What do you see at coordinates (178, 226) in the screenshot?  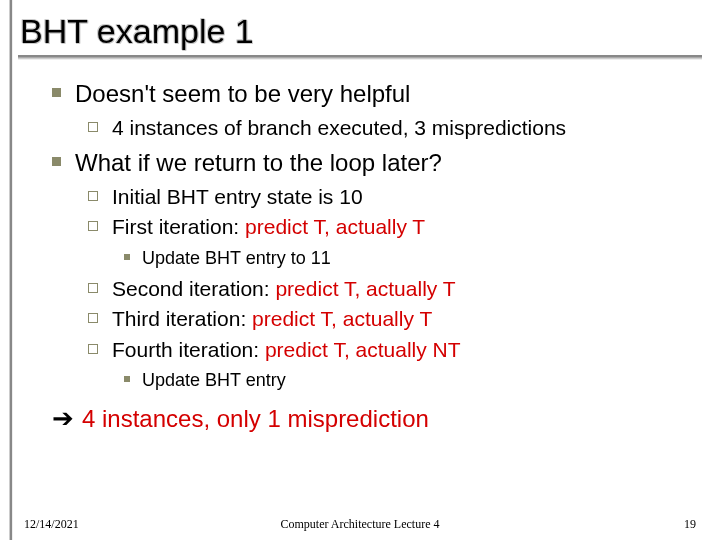 I see `text-a: First iteration:` at bounding box center [178, 226].